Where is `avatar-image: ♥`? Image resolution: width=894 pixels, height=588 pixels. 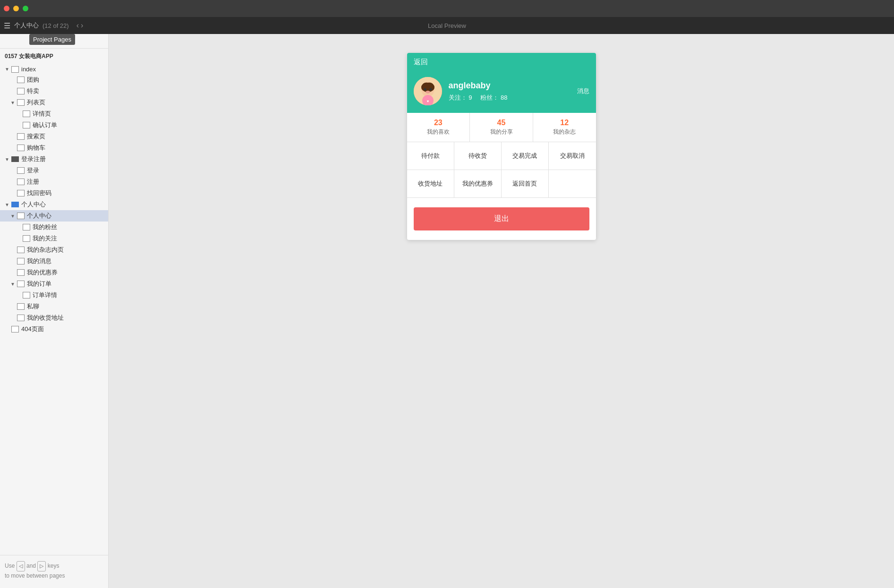 avatar-image: ♥ is located at coordinates (428, 91).